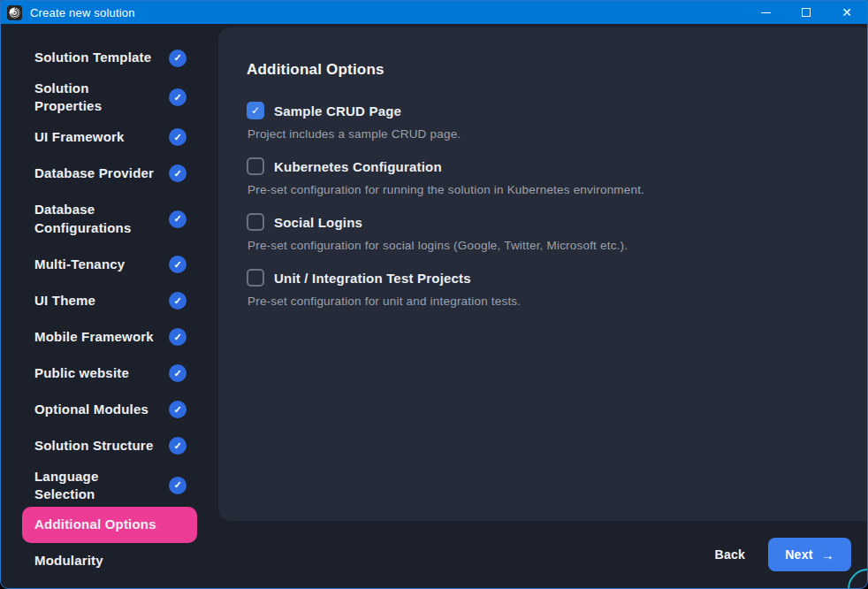  Describe the element at coordinates (543, 166) in the screenshot. I see `option-label-row: Kubernetes Configuration` at that location.